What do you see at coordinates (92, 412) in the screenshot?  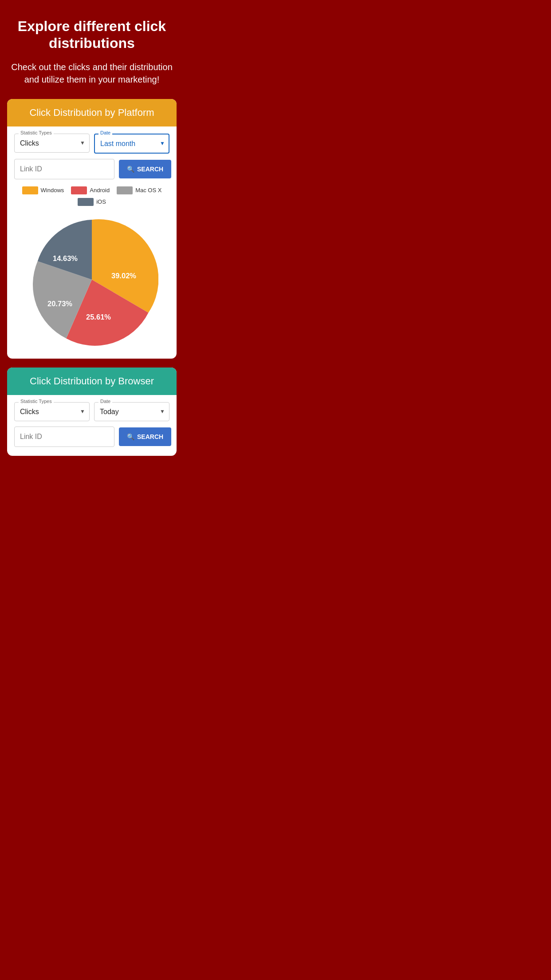 I see `browser-card: Click Distribution by Browser Statistic …` at bounding box center [92, 412].